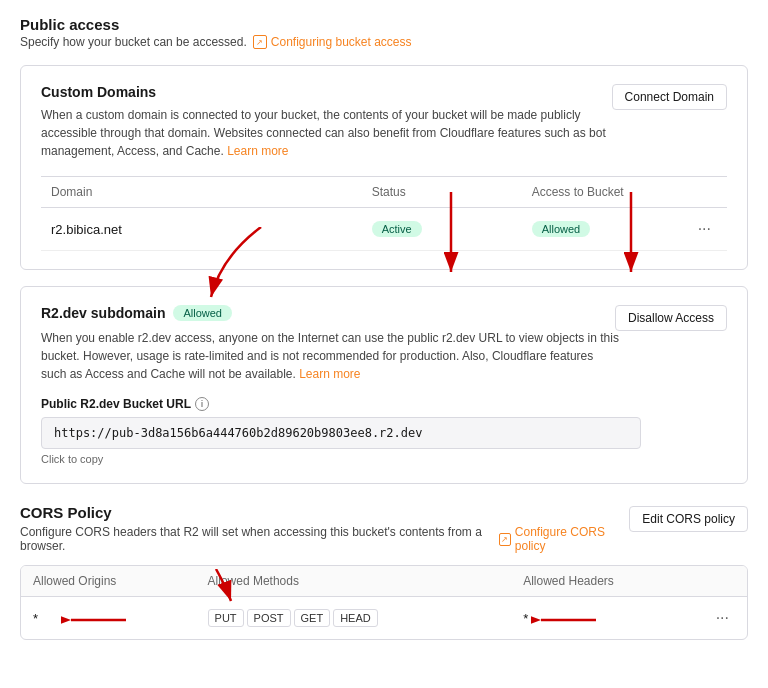  I want to click on r2-url-section: Public R2.dev Bucket URL i Click to copy, so click(384, 431).